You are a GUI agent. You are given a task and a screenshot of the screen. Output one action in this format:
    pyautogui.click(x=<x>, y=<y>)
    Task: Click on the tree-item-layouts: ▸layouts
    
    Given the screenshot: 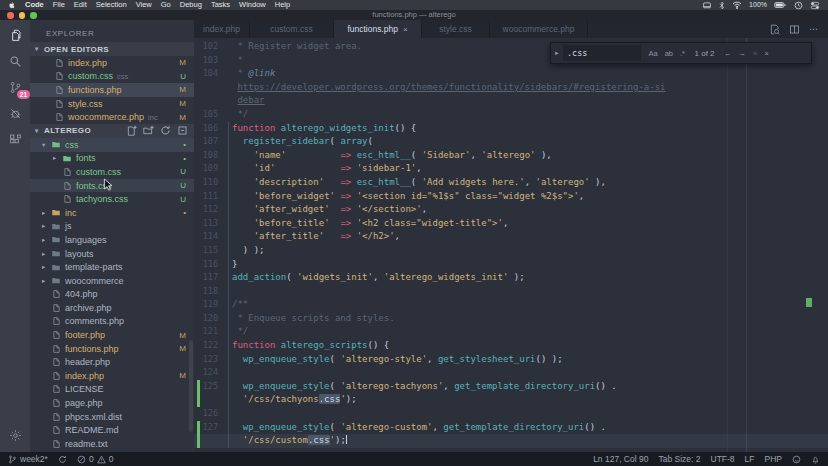 What is the action you would take?
    pyautogui.click(x=112, y=254)
    